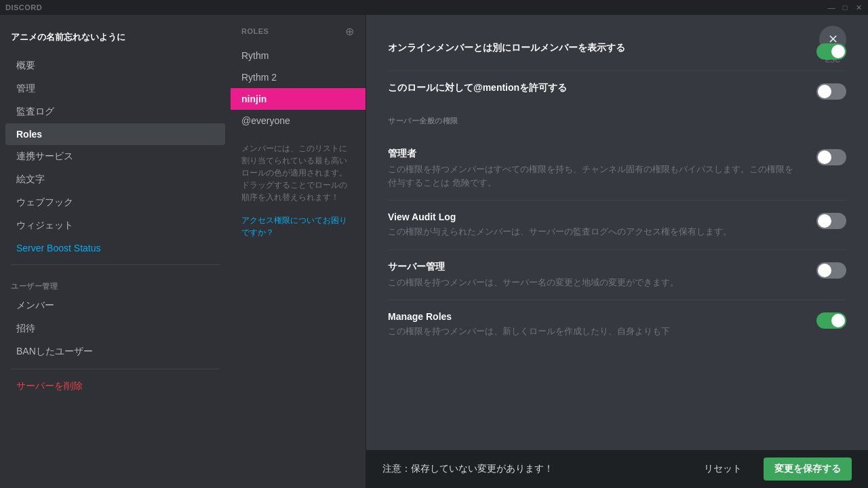 Image resolution: width=868 pixels, height=488 pixels. I want to click on roles-help-link: アクセス権限についてお困りですか？, so click(298, 226).